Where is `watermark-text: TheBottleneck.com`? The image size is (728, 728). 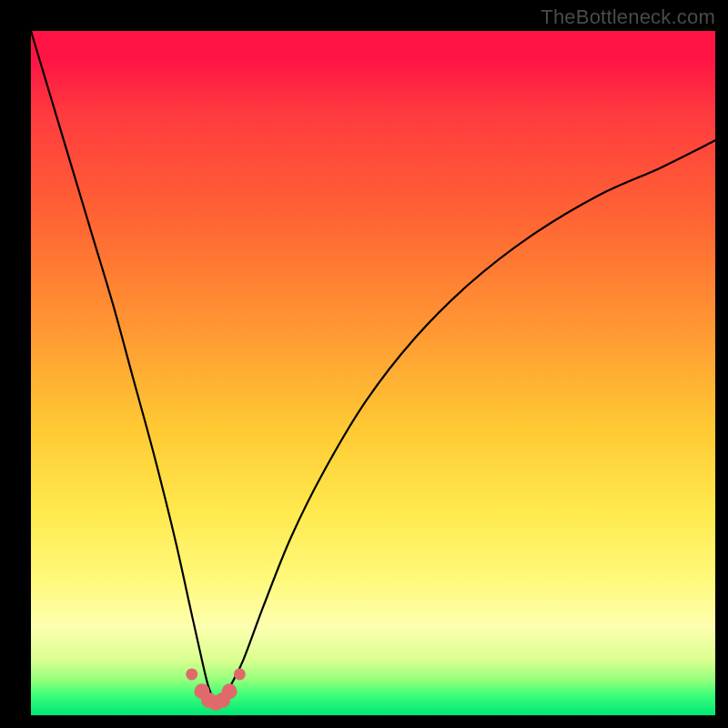 watermark-text: TheBottleneck.com is located at coordinates (628, 17).